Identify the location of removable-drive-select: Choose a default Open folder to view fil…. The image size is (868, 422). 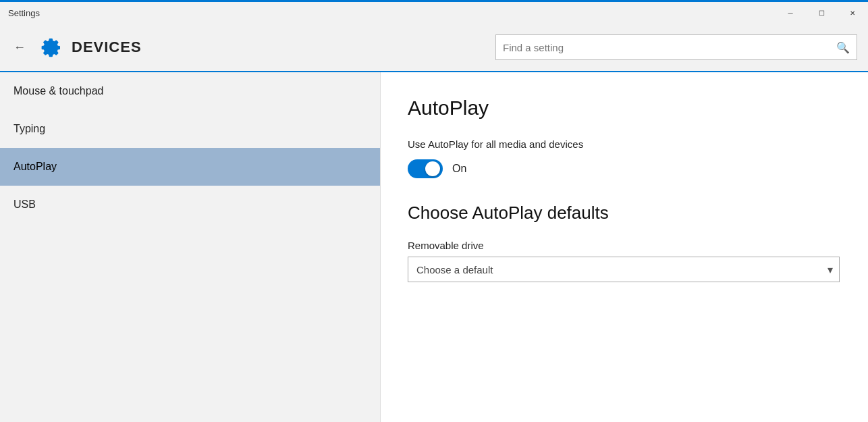
(624, 269).